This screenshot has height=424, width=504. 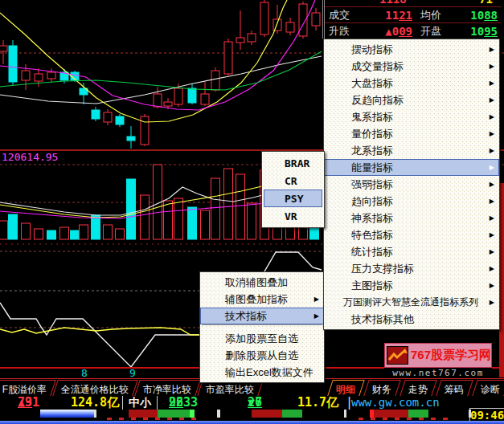 I want to click on tab-label: 财务, so click(x=382, y=390).